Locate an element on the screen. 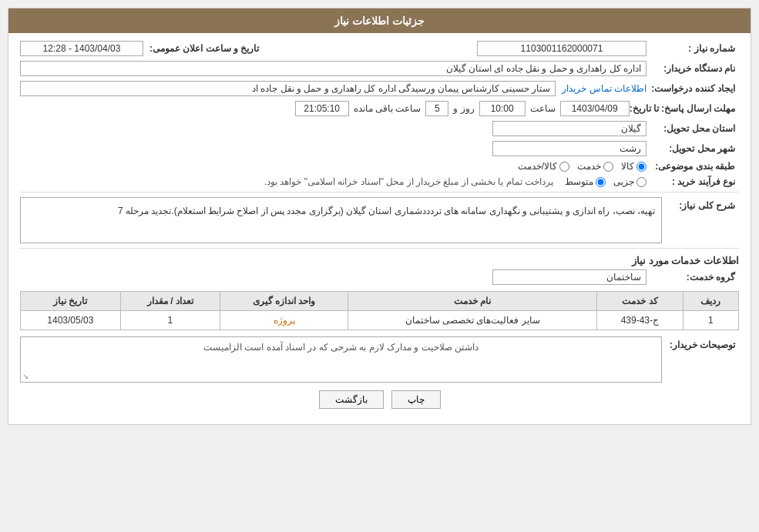  buyer-desc-value: داشتن صلاحیت و مدارک لازم به شرحی که در … is located at coordinates (341, 360).